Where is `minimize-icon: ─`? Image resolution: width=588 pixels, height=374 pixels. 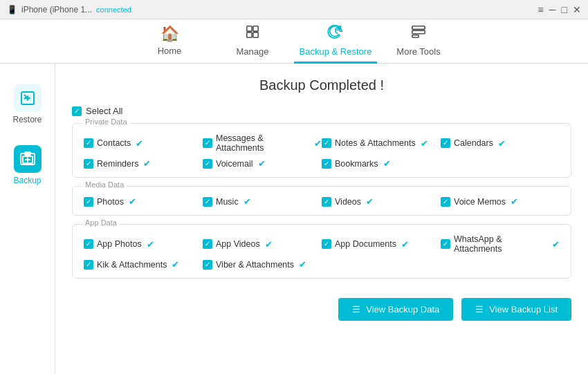 minimize-icon: ─ is located at coordinates (553, 10).